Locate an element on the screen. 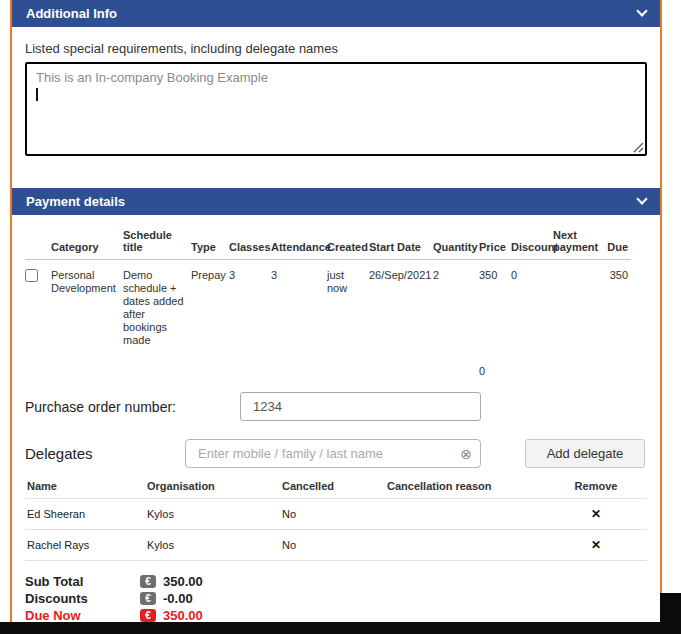 The width and height of the screenshot is (681, 634). sub-total-label: Sub Total is located at coordinates (82, 582).